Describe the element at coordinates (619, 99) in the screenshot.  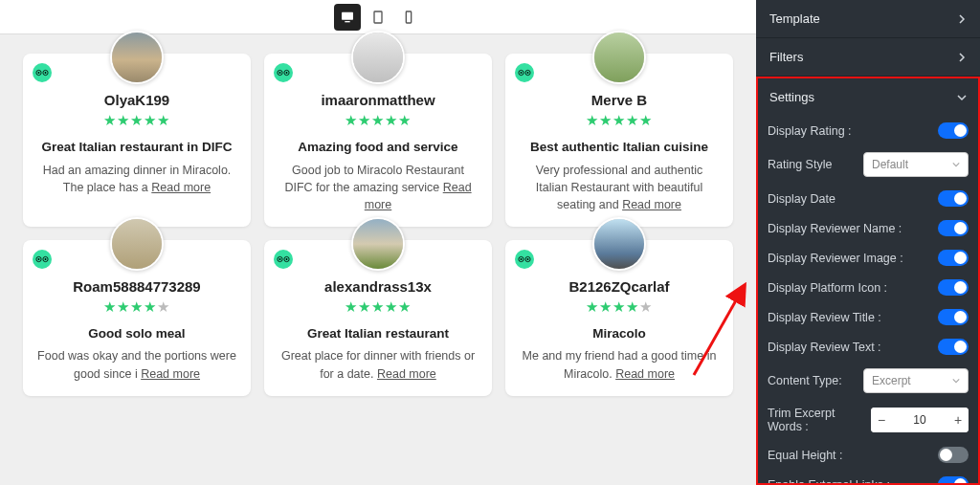
I see `reviewer-name: Merve B` at that location.